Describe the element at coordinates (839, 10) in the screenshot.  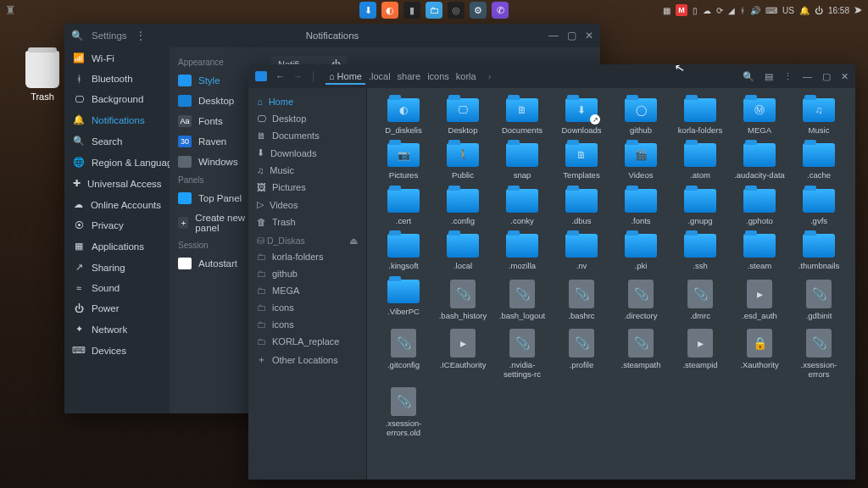
I see `tray-clock: 16:58` at that location.